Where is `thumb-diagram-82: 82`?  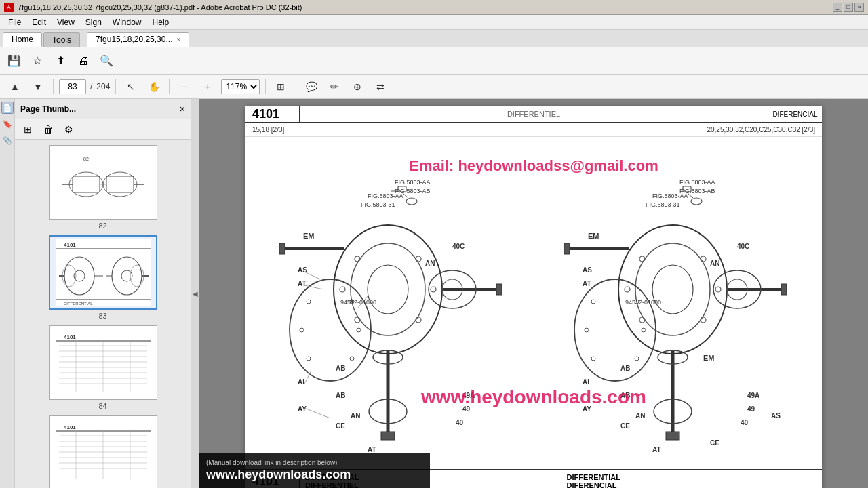
thumb-diagram-82: 82 is located at coordinates (103, 183).